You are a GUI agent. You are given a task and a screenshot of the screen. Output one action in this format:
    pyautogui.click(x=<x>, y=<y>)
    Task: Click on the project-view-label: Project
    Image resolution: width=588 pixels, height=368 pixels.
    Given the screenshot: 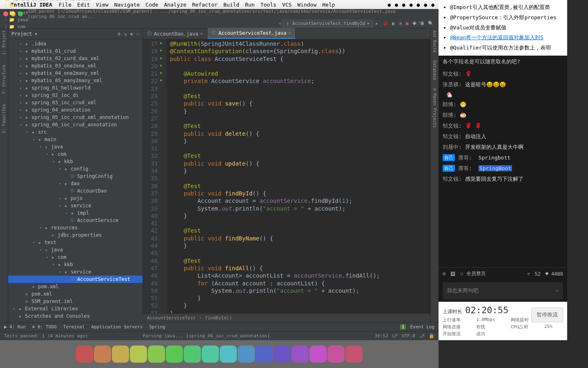 What is the action you would take?
    pyautogui.click(x=22, y=34)
    